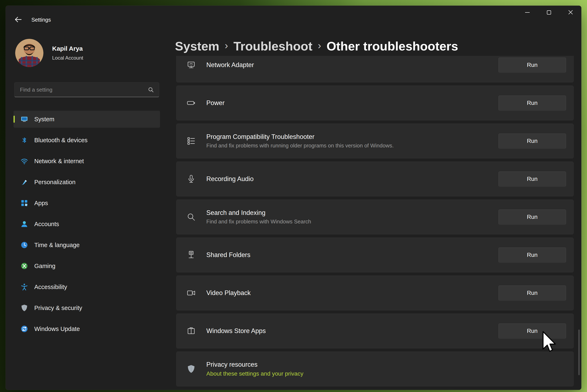 Image resolution: width=587 pixels, height=392 pixels. Describe the element at coordinates (294, 16) in the screenshot. I see `titlebar: Settings` at that location.